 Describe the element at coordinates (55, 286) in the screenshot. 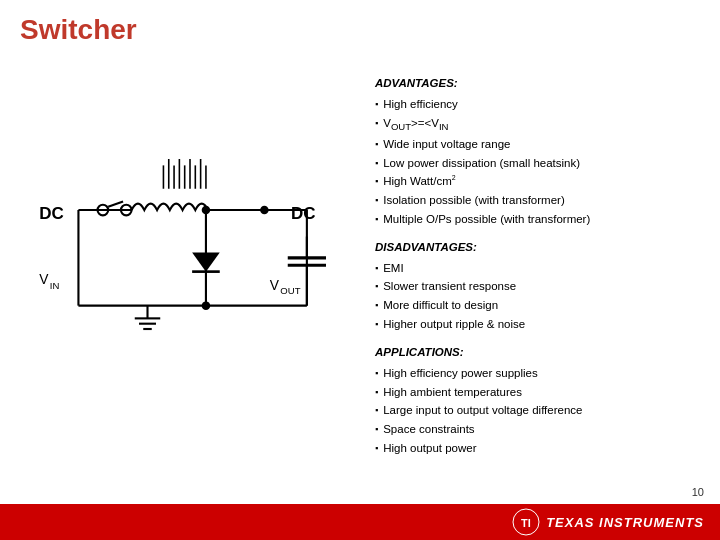

I see `svg-text: IN` at that location.